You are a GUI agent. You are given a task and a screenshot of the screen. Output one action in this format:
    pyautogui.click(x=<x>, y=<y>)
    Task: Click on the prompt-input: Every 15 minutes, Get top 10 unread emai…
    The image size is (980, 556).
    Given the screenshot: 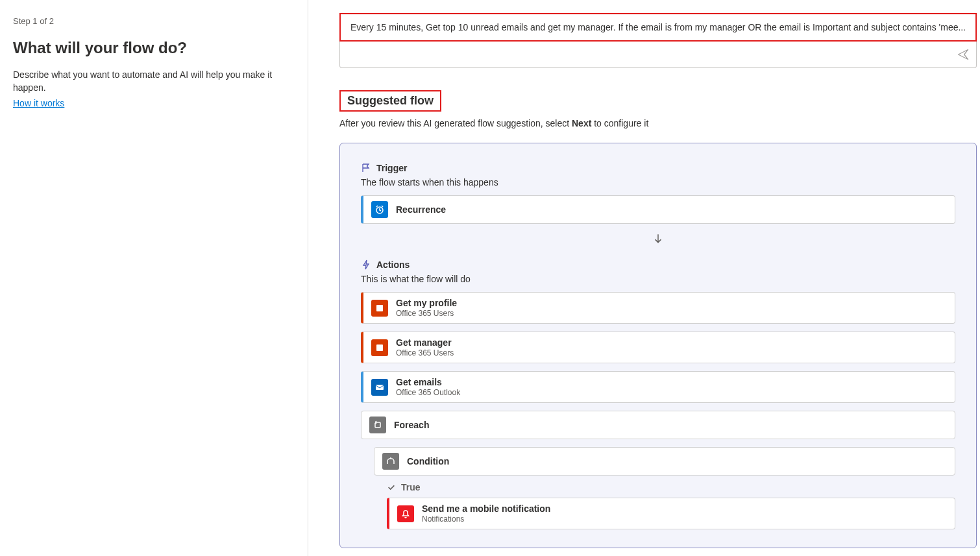 What is the action you would take?
    pyautogui.click(x=658, y=27)
    